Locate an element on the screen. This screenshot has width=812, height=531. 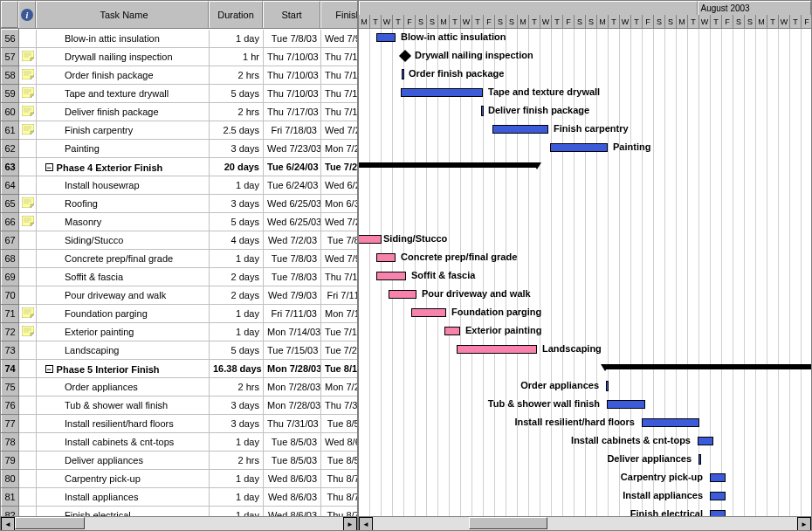
gantt-row: Deliver appliances is located at coordinates (585, 459).